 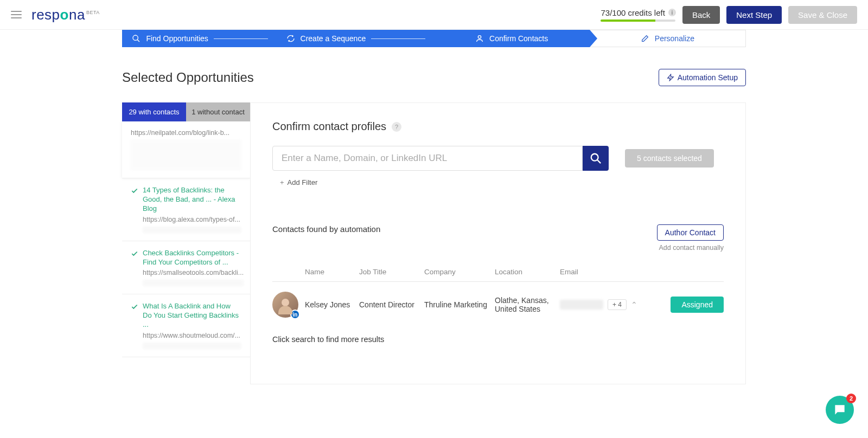 What do you see at coordinates (702, 78) in the screenshot?
I see `automation-setup-button: Automation Setup` at bounding box center [702, 78].